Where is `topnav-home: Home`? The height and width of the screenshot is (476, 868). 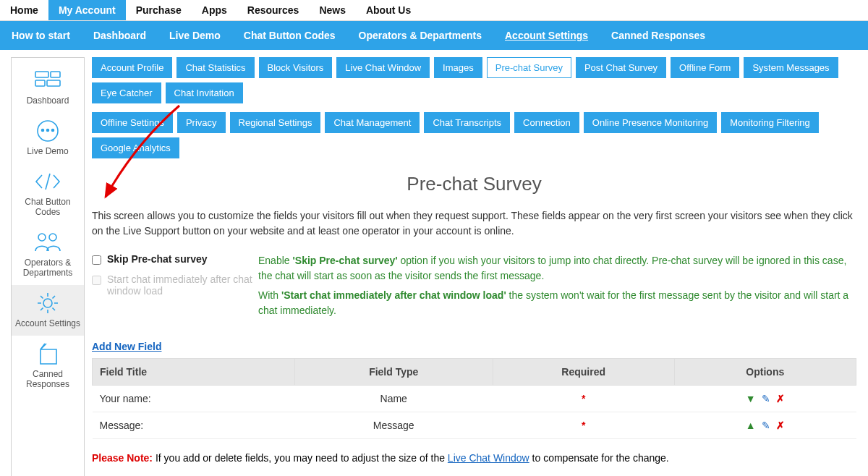 topnav-home: Home is located at coordinates (25, 10).